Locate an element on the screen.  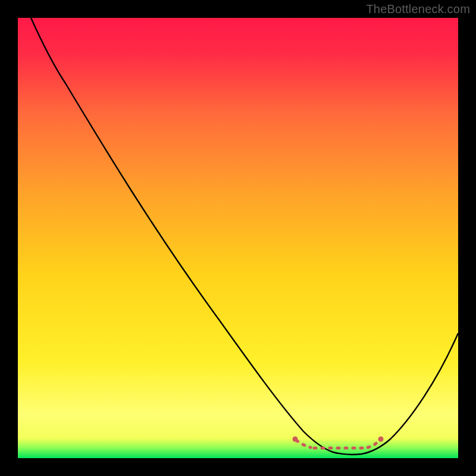
optimal-band-end-left is located at coordinates (295, 439).